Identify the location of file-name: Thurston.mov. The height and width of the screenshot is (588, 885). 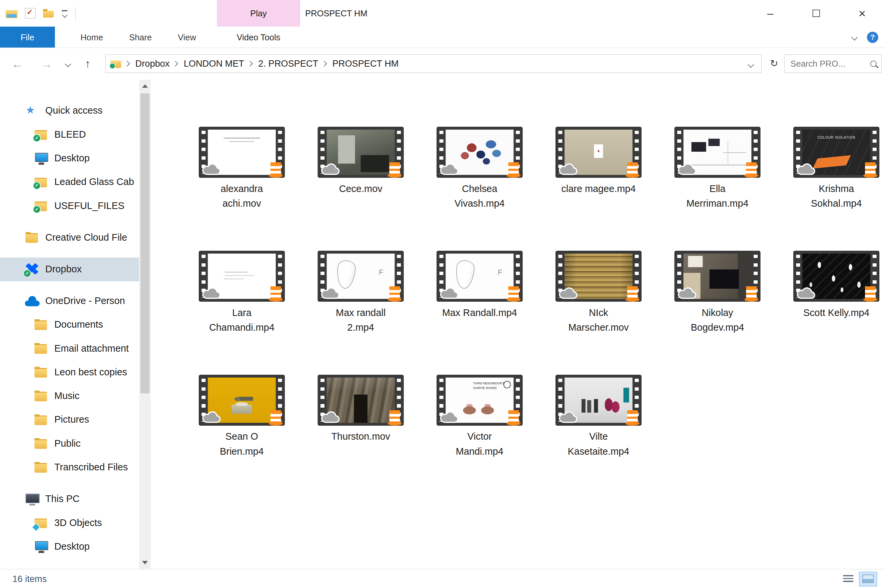
(361, 437).